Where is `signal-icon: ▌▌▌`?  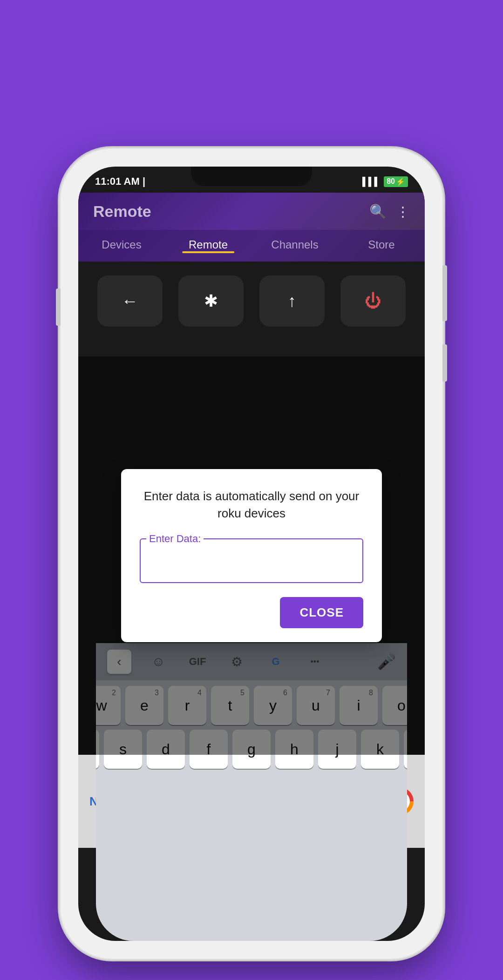
signal-icon: ▌▌▌ is located at coordinates (371, 181).